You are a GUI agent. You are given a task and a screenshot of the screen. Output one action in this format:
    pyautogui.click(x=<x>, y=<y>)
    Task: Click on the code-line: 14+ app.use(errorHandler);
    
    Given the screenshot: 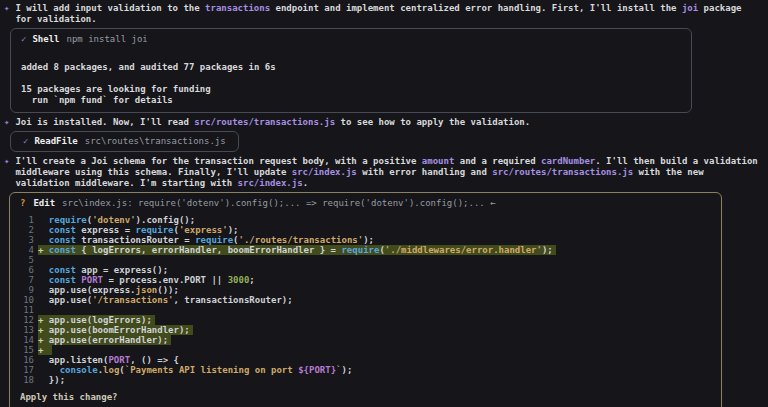 What is the action you would take?
    pyautogui.click(x=366, y=340)
    